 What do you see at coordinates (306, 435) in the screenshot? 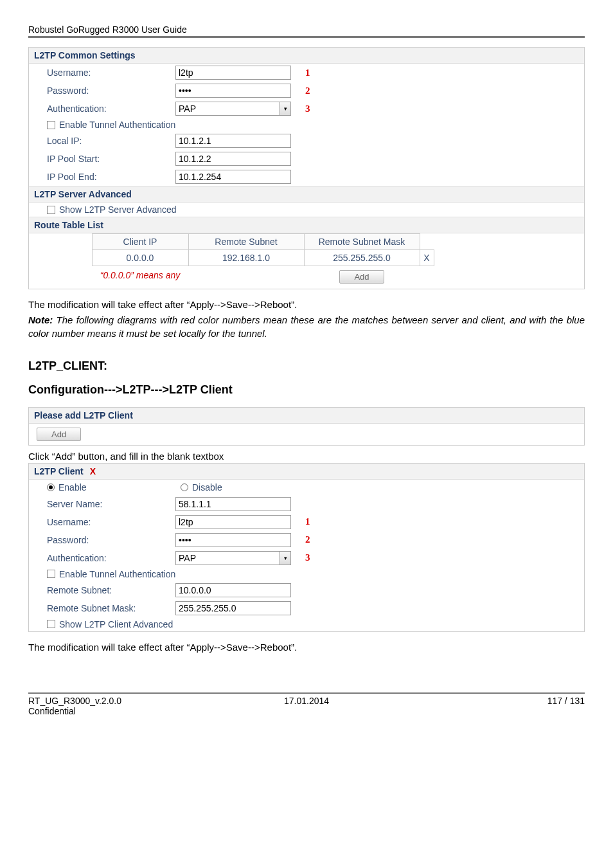
I see `please-add-body: Add` at bounding box center [306, 435].